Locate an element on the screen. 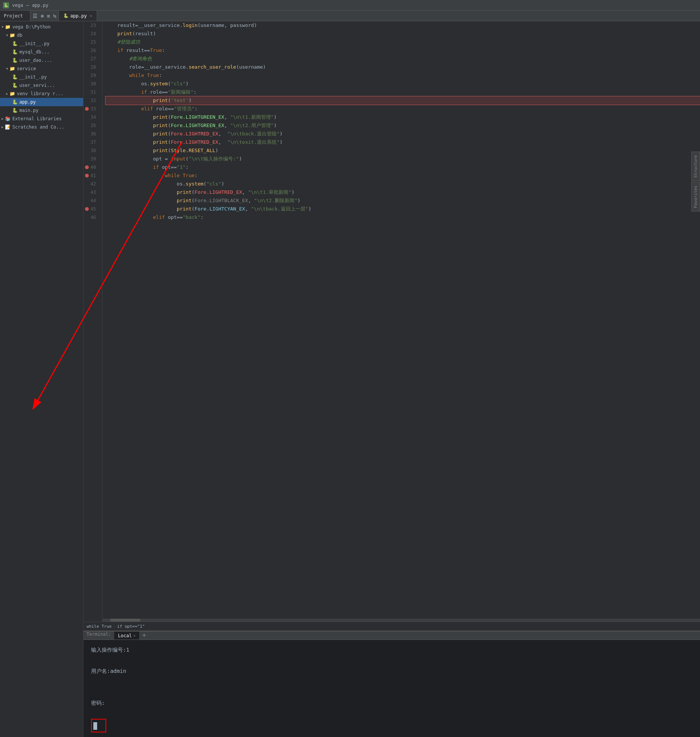  app-name: vega is located at coordinates (17, 5).